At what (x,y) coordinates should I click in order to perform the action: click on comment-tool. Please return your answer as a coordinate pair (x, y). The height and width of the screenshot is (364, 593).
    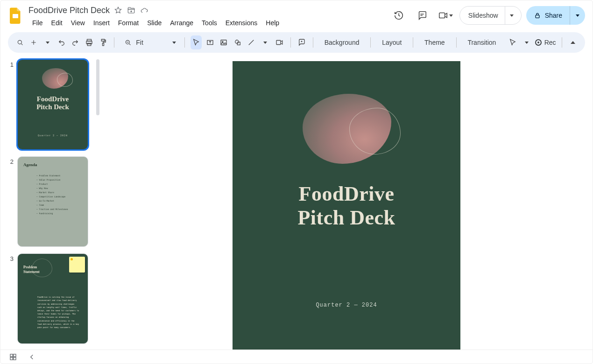
    Looking at the image, I should click on (302, 42).